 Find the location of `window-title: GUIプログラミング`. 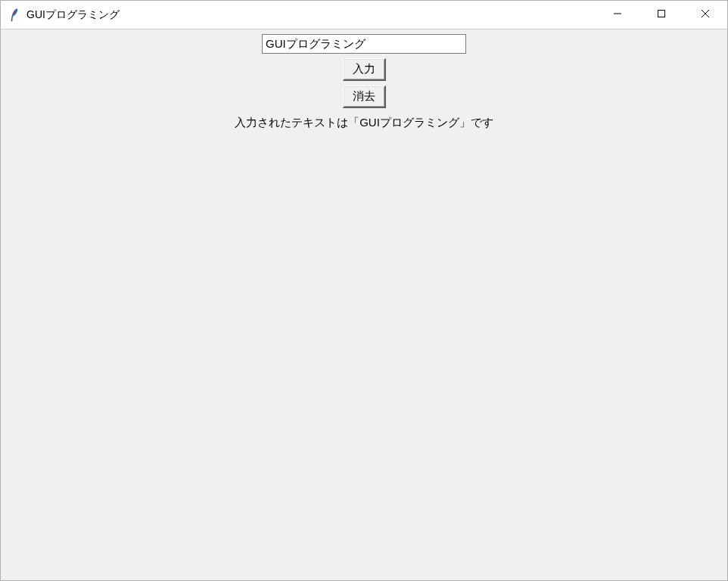

window-title: GUIプログラミング is located at coordinates (73, 15).